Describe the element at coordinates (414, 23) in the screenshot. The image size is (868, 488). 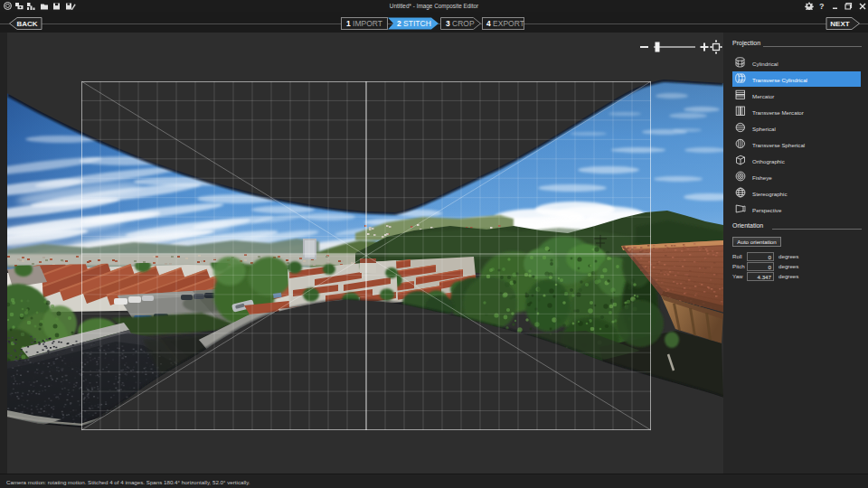
I see `svg-text: 2 STITCH` at that location.